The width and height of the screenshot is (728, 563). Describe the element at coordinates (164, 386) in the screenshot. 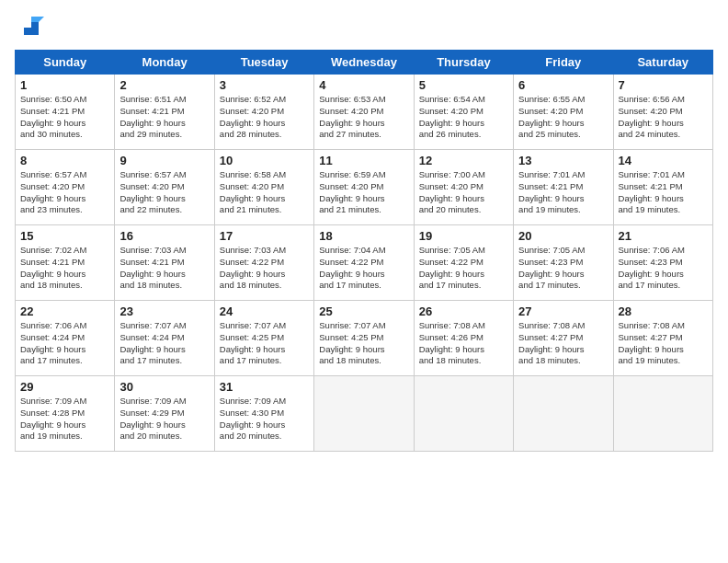

I see `day-number: 30` at that location.